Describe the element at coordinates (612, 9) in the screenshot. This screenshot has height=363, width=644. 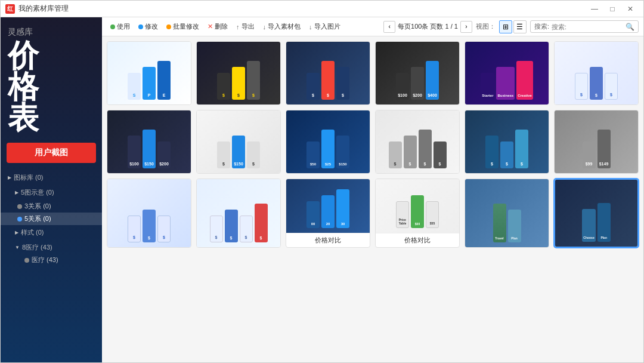
I see `maximize-button: □` at that location.